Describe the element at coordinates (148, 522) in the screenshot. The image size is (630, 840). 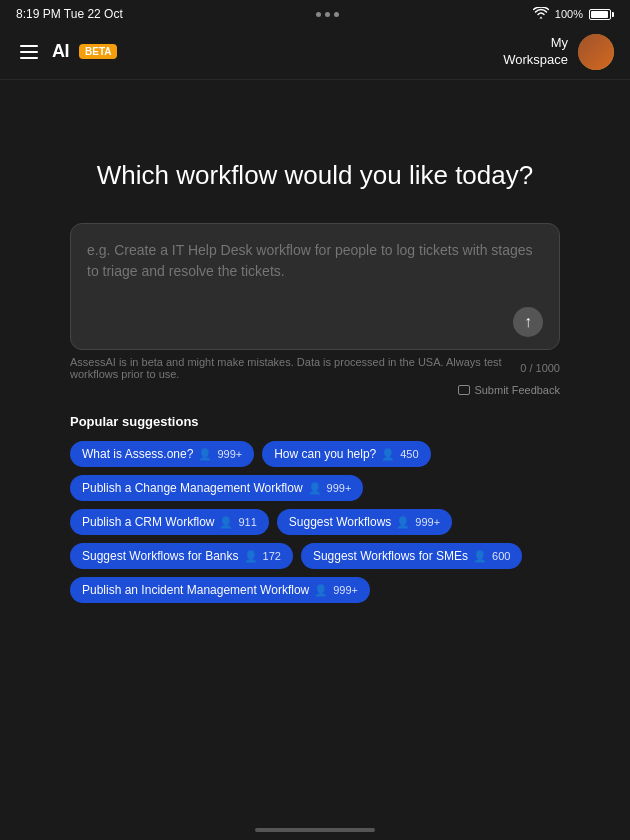
I see `chip-label: Publish a CRM Workflow` at that location.